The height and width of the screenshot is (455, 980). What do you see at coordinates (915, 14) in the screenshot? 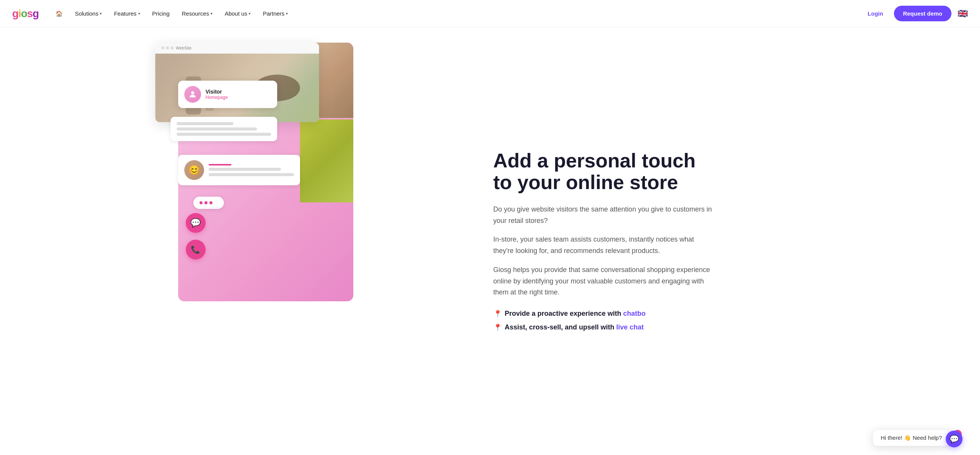
I see `nav-right: Login Request demo 🇬🇧` at bounding box center [915, 14].